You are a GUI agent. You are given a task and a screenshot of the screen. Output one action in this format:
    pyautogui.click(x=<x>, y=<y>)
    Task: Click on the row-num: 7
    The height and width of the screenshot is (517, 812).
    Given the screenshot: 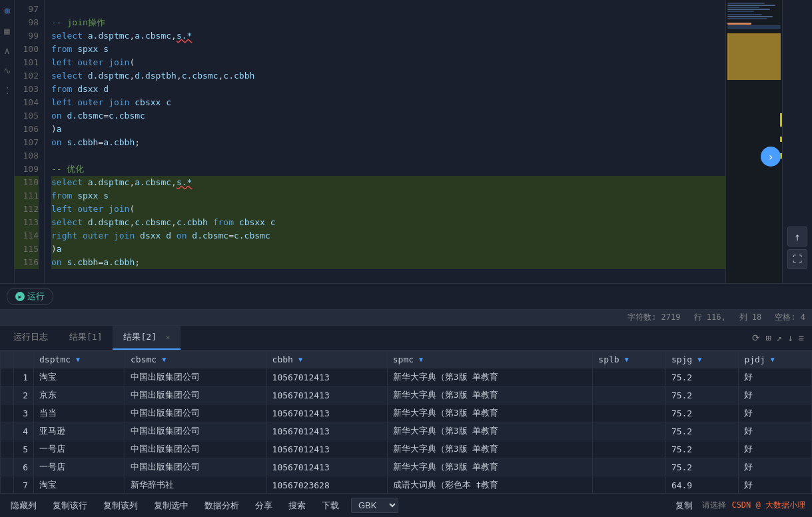 What is the action you would take?
    pyautogui.click(x=24, y=485)
    